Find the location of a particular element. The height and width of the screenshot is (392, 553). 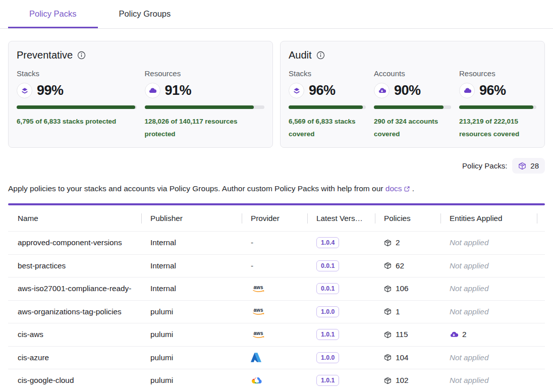

table-row: best-practices Internal - 0.0.1 62 Not a… is located at coordinates (276, 266).